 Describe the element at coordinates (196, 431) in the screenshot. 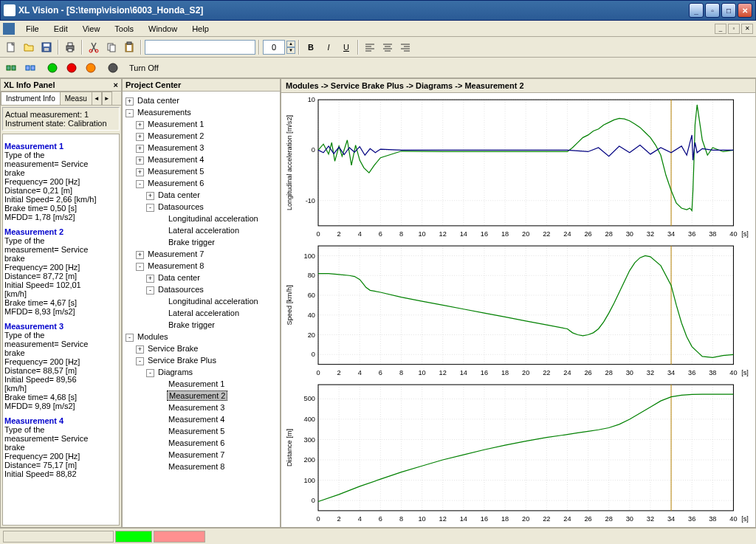

I see `tree-label: Measurement 5` at that location.